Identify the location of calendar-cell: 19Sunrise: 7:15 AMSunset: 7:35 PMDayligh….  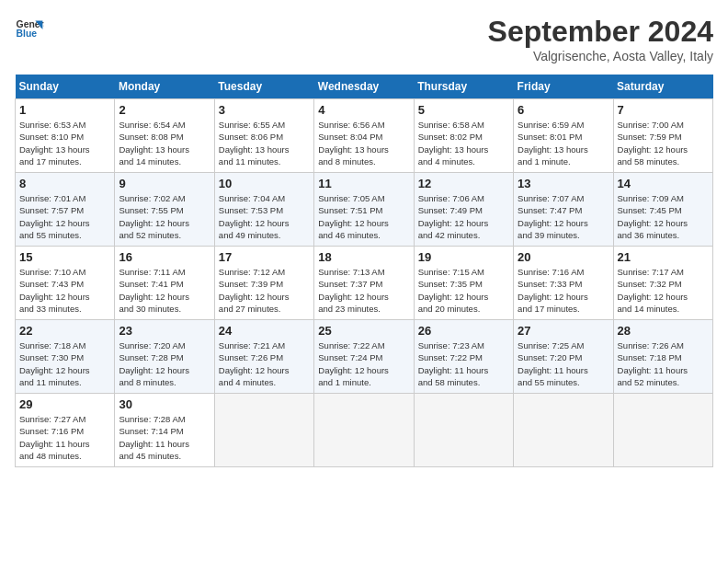
(463, 283).